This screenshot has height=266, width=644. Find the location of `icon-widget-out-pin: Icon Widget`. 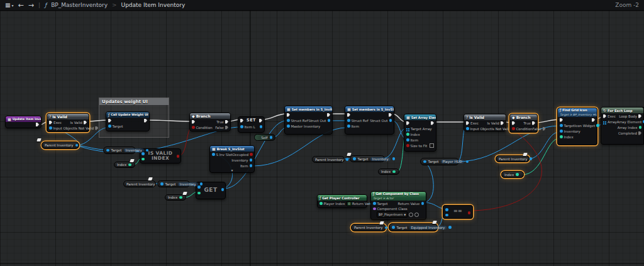

icon-widget-out-pin: Icon Widget is located at coordinates (587, 126).